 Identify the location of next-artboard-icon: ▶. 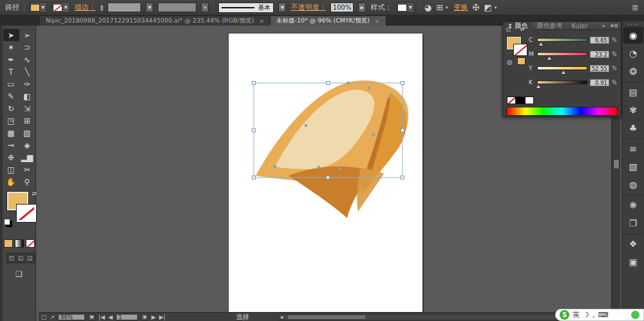
(153, 317).